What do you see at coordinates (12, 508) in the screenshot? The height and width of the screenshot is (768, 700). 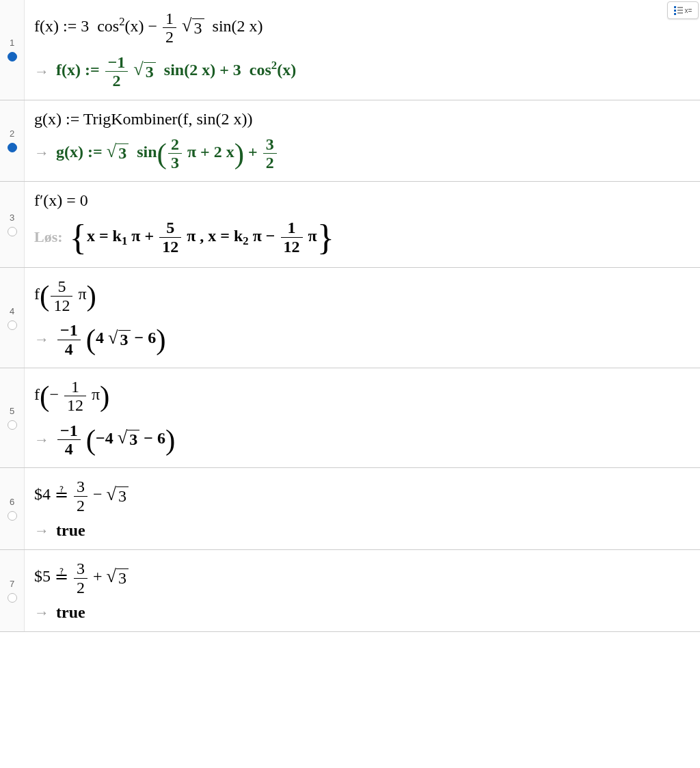 I see `row-gutter: 6` at bounding box center [12, 508].